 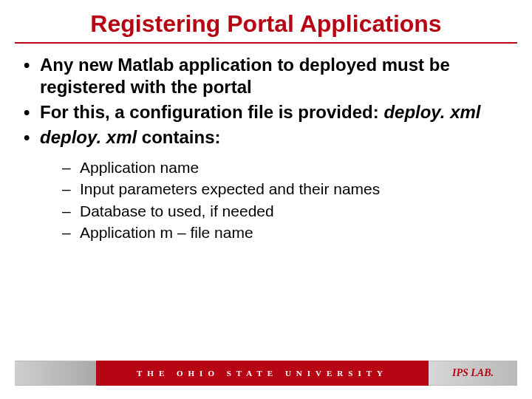 What do you see at coordinates (286, 232) in the screenshot?
I see `sub-bullet-item: Application m – file name` at bounding box center [286, 232].